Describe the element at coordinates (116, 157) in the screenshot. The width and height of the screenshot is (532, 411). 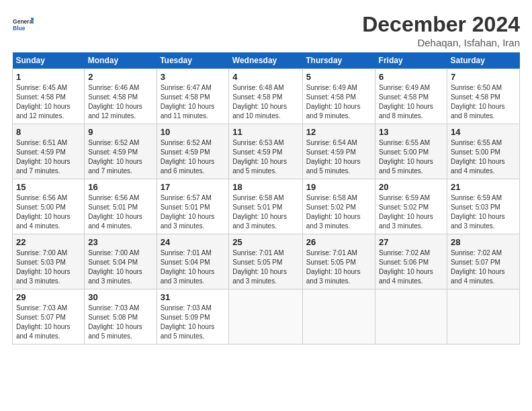
I see `day-info: Sunrise: 6:52 AMSunset: 4:59 PMDaylight:…` at that location.